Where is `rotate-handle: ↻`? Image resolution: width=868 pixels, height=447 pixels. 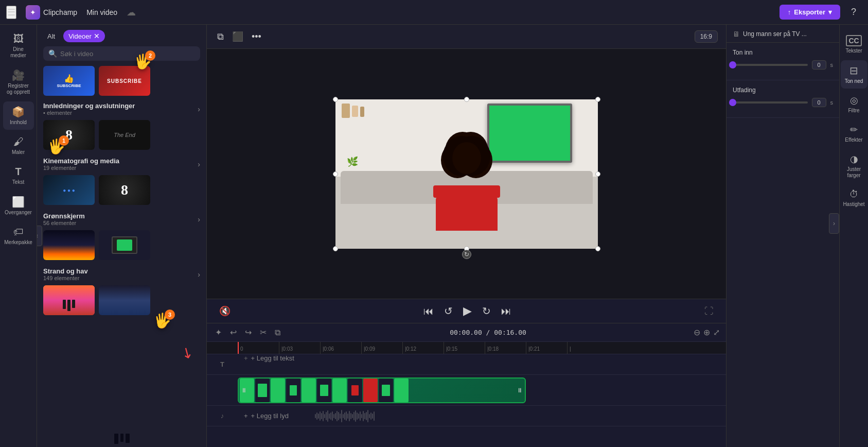 rotate-handle: ↻ is located at coordinates (467, 254).